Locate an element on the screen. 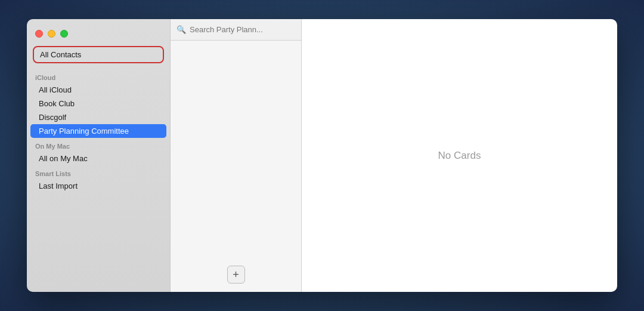  search-input is located at coordinates (242, 30).